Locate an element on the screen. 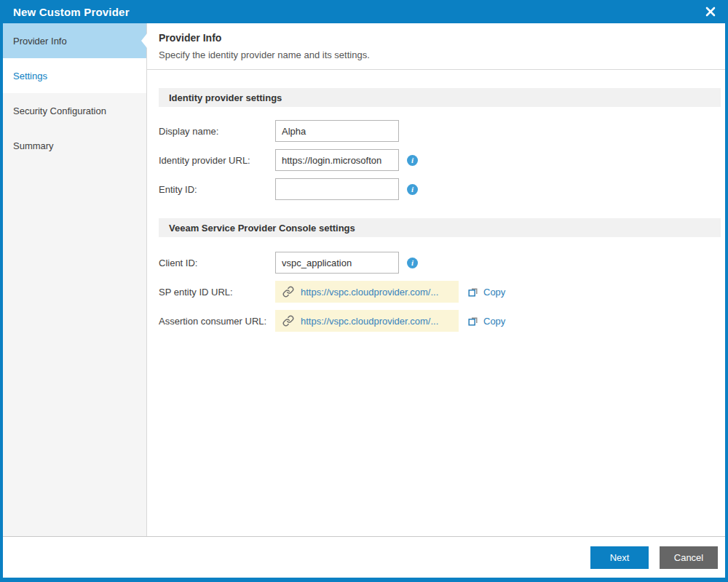 The height and width of the screenshot is (582, 728). field-row-sp-entity-id-url: SP entity ID URL: https://vspc.cloudprov… is located at coordinates (440, 292).